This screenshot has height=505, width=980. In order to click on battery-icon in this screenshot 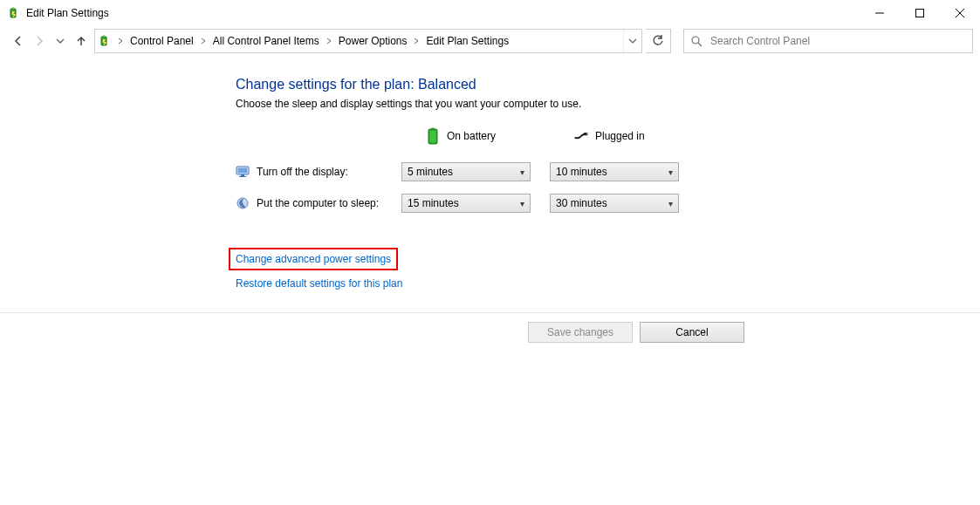, I will do `click(433, 136)`.